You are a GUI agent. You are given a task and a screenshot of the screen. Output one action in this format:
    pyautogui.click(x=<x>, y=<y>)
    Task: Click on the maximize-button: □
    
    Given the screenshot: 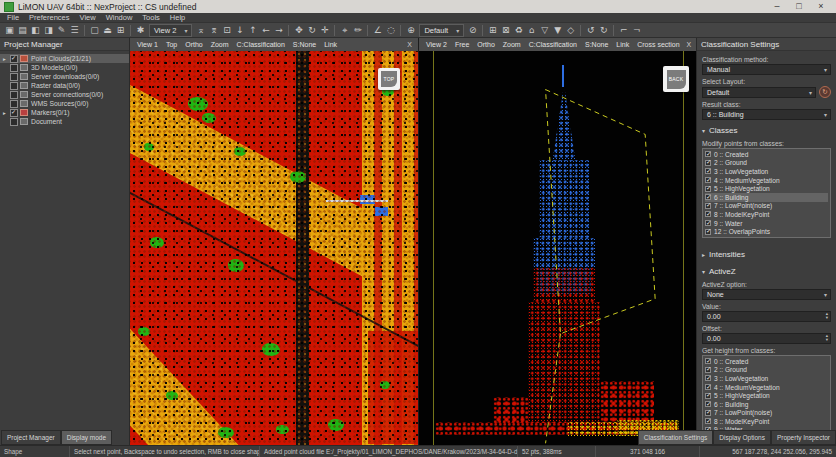 What is the action you would take?
    pyautogui.click(x=799, y=6)
    